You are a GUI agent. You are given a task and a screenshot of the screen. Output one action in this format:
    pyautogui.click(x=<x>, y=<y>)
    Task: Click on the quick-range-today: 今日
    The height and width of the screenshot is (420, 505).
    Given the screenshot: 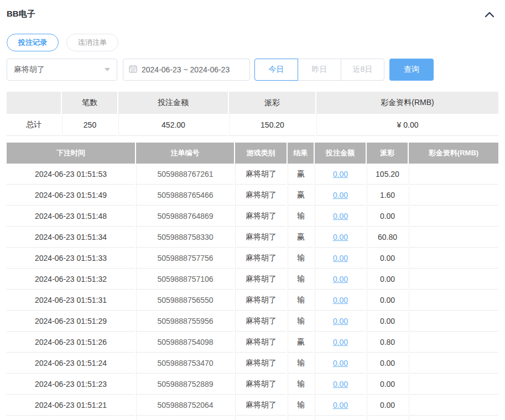 What is the action you would take?
    pyautogui.click(x=277, y=70)
    